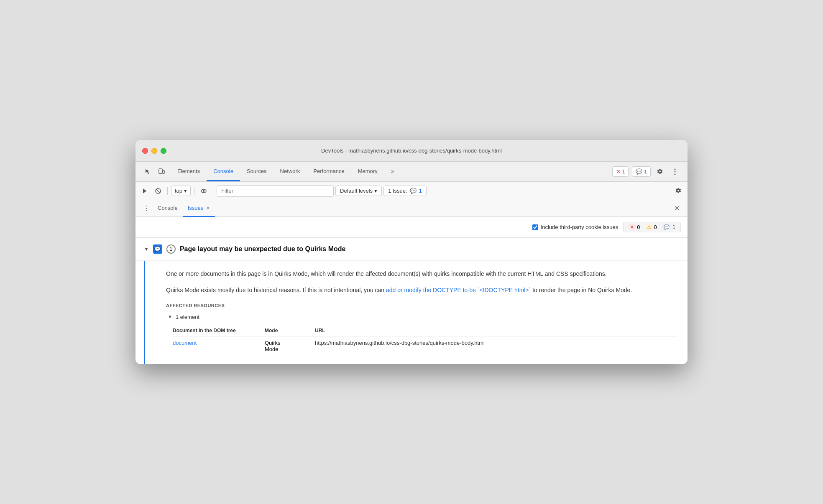  Describe the element at coordinates (158, 191) in the screenshot. I see `clear-console-button` at that location.